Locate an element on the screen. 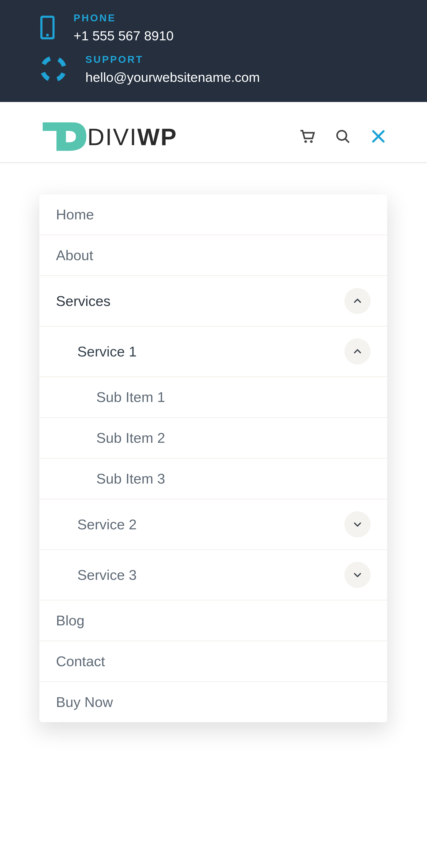  menu-item-label: About is located at coordinates (75, 255).